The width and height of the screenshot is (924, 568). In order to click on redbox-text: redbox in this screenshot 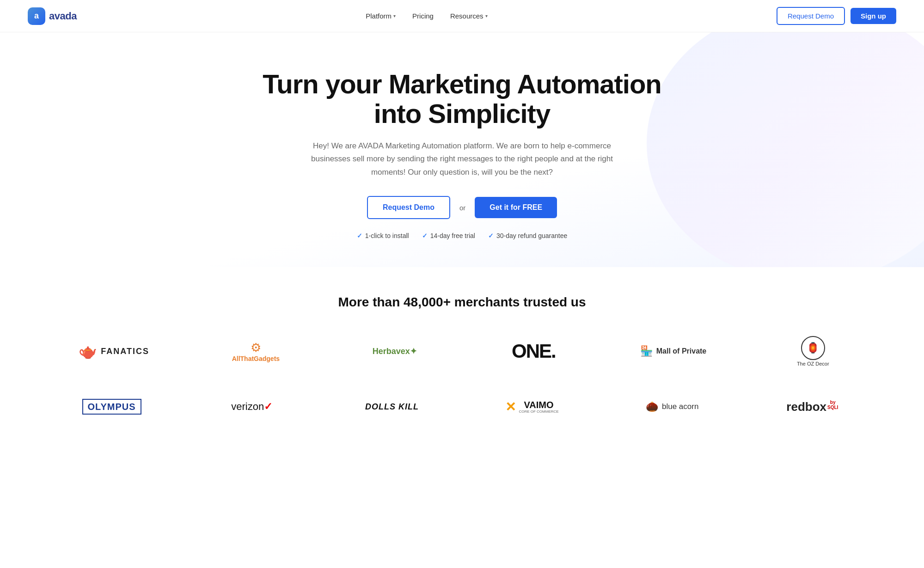, I will do `click(806, 407)`.